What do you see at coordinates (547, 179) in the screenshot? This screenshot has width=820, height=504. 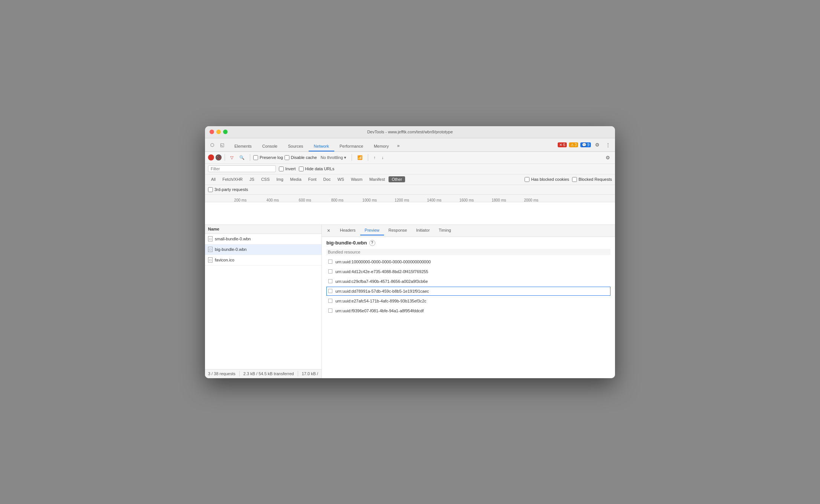 I see `has-blocked-cookies-checkbox: Has blocked cookies` at bounding box center [547, 179].